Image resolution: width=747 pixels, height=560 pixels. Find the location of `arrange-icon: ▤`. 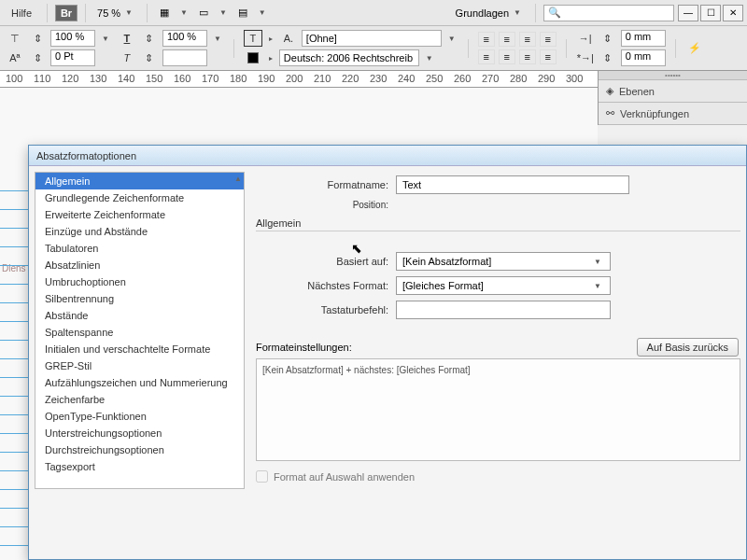

arrange-icon: ▤ is located at coordinates (243, 13).